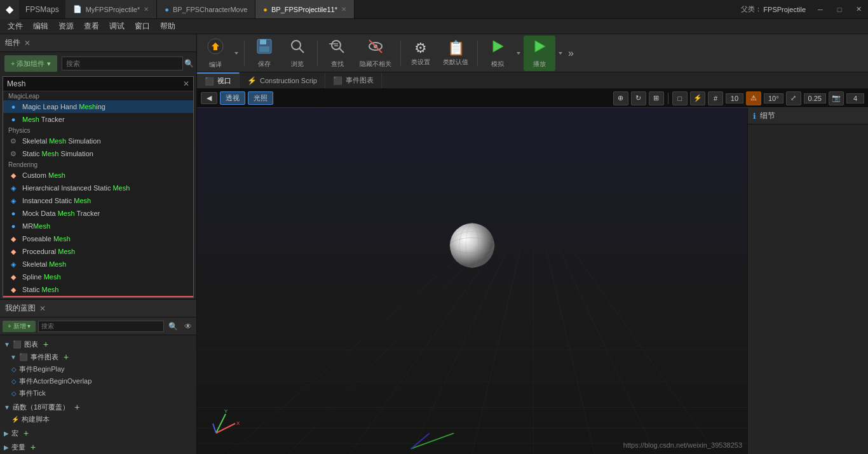  Describe the element at coordinates (639, 98) in the screenshot. I see `vp-icon-2: ↻` at that location.